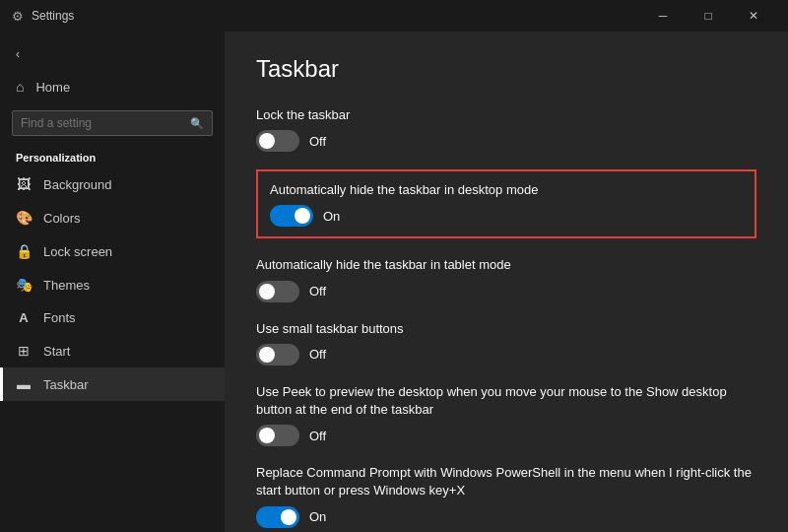 The image size is (788, 532). Describe the element at coordinates (506, 69) in the screenshot. I see `page-title: Taskbar` at that location.